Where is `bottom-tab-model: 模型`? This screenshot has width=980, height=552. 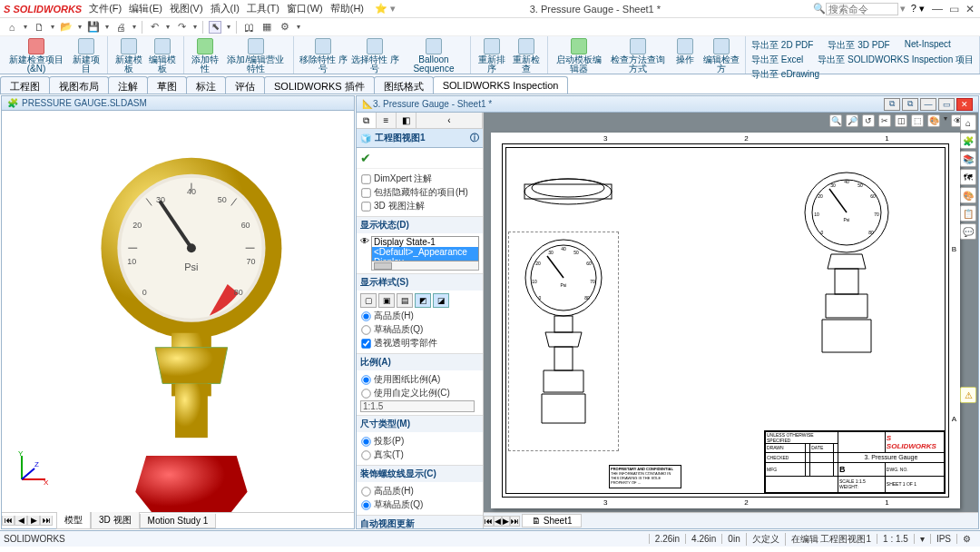
bottom-tab-model: 模型 is located at coordinates (74, 521).